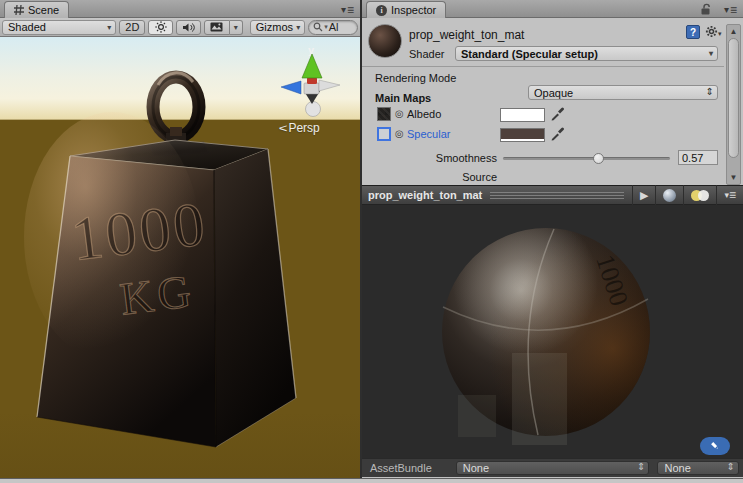  What do you see at coordinates (400, 114) in the screenshot?
I see `albedo-target-icon: ◎` at bounding box center [400, 114].